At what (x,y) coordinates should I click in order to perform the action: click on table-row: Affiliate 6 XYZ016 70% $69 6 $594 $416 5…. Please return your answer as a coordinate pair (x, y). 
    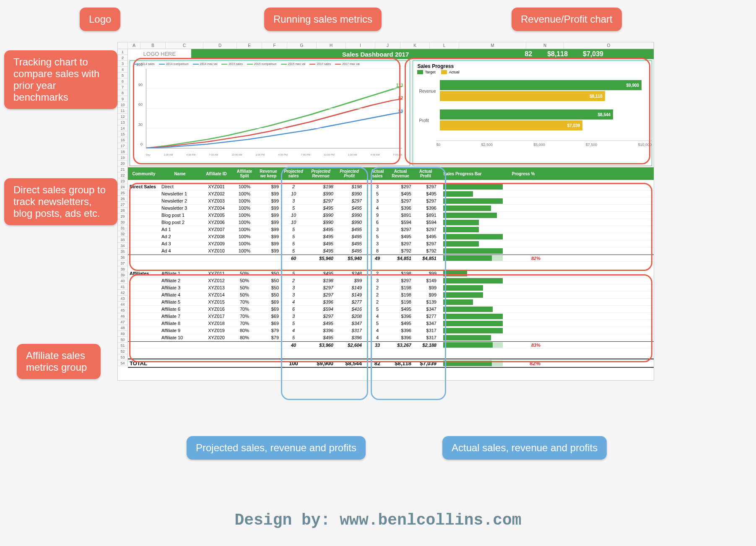
    Looking at the image, I should click on (391, 309).